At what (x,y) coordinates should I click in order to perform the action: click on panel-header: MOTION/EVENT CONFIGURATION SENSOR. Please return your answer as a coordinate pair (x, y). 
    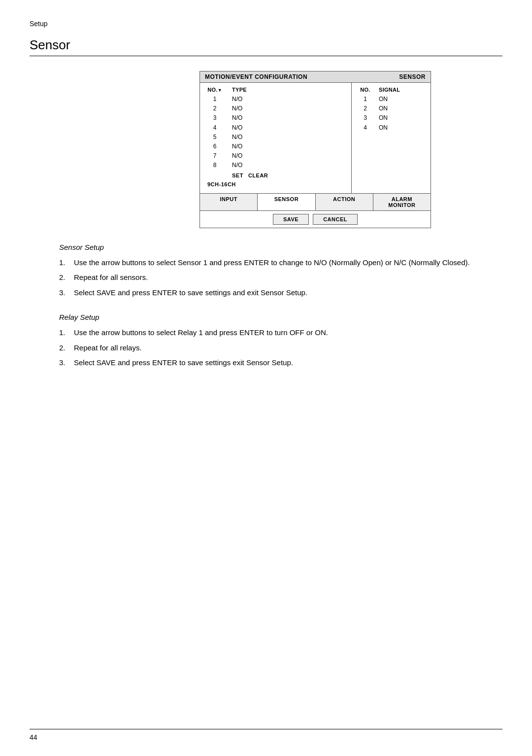
    Looking at the image, I should click on (315, 77).